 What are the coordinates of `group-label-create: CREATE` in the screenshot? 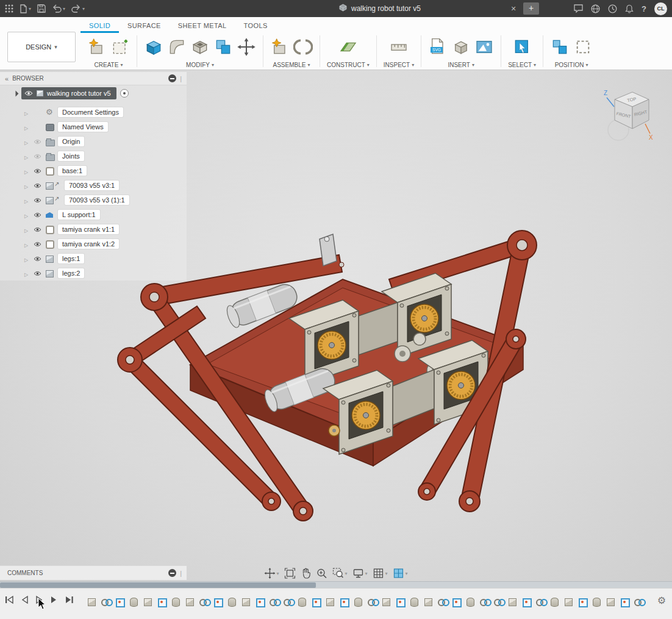 It's located at (107, 65).